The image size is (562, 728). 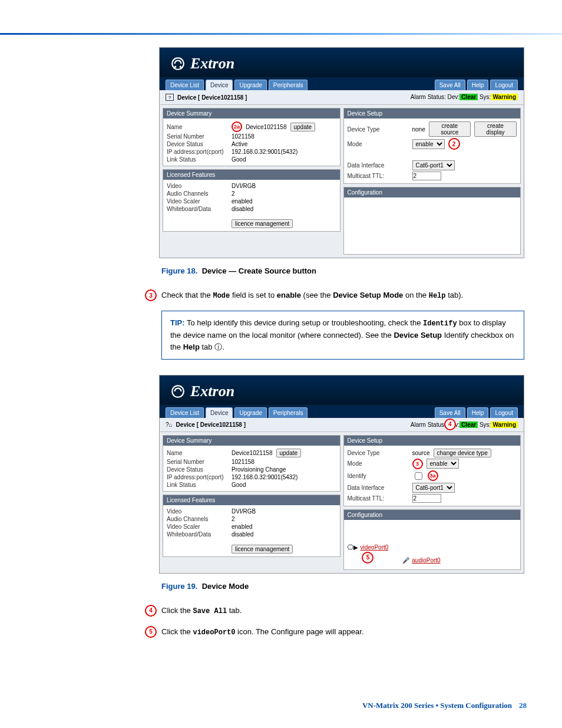 I want to click on tab-save-all: Save All, so click(x=450, y=85).